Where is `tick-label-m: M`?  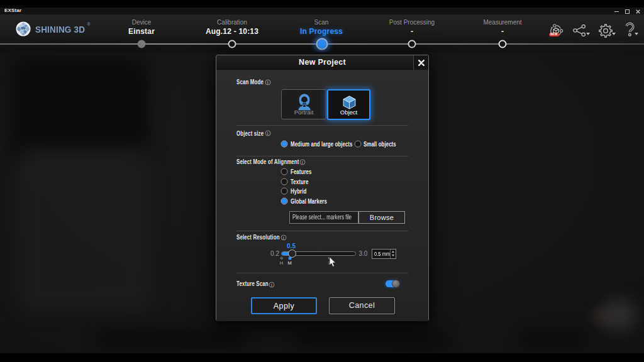 tick-label-m: M is located at coordinates (289, 263).